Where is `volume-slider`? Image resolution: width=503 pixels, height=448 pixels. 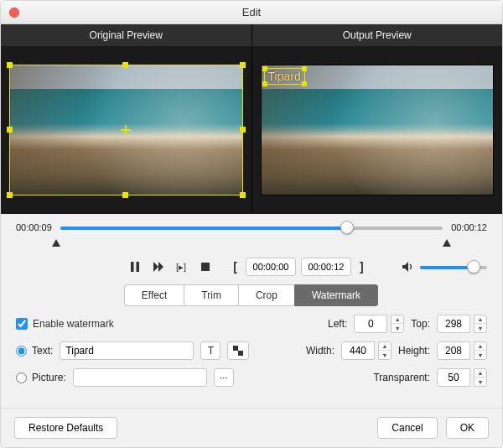
volume-slider is located at coordinates (454, 267).